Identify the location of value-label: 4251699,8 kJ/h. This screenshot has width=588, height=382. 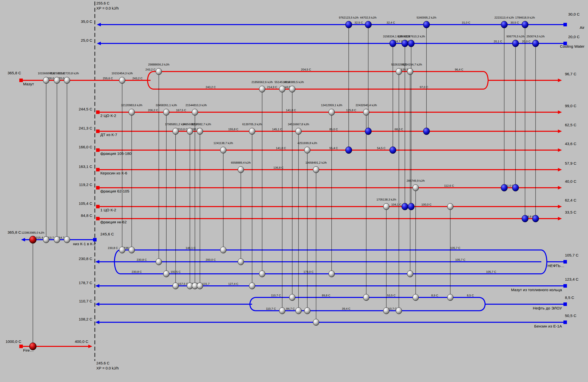
(308, 143).